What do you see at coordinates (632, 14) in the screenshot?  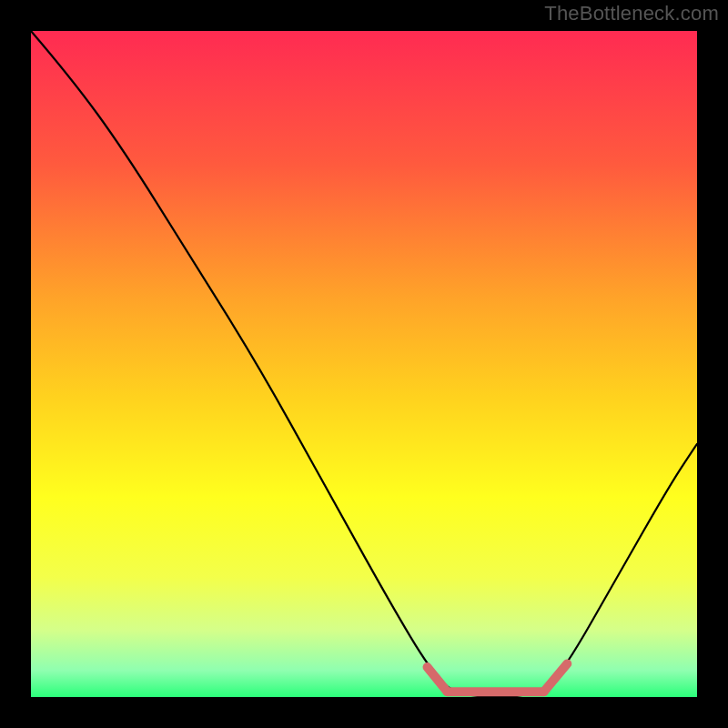 I see `watermark-text: TheBottleneck.com` at bounding box center [632, 14].